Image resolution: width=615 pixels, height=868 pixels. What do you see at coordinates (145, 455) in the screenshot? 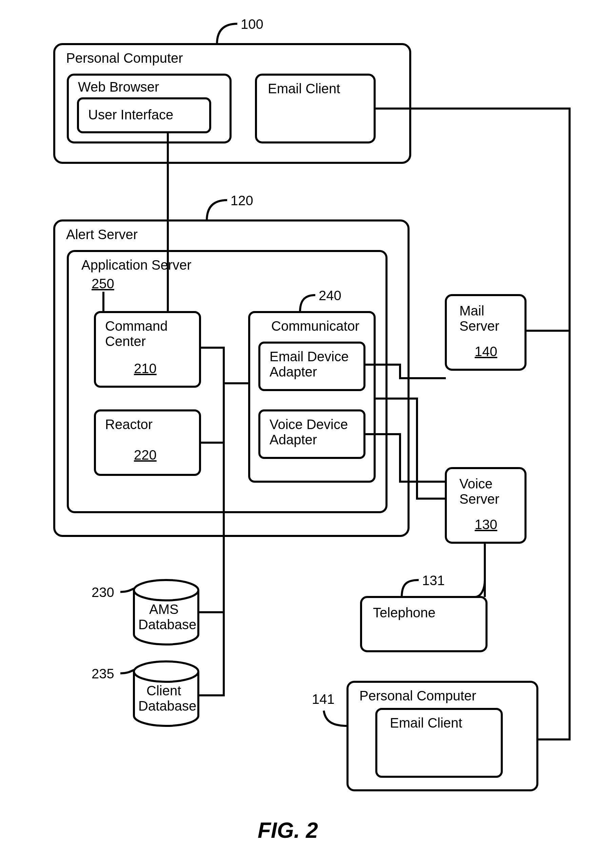
I see `reactor-ref: 220` at bounding box center [145, 455].